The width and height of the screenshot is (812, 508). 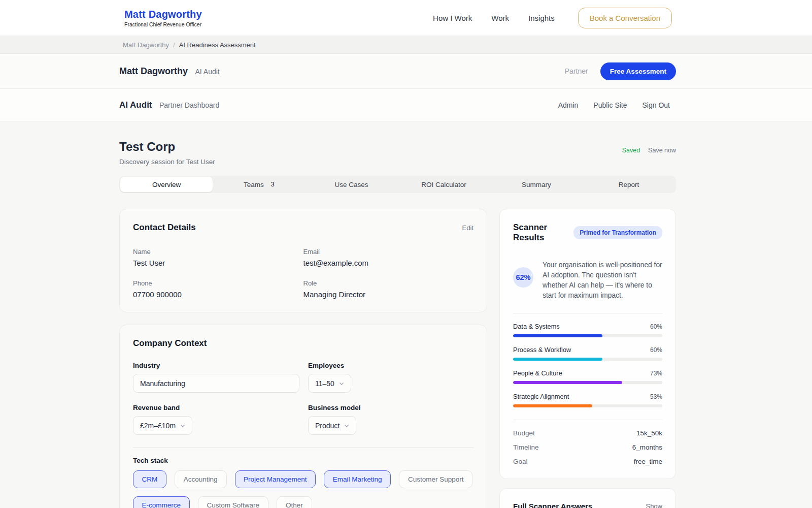 What do you see at coordinates (588, 280) in the screenshot?
I see `score-summary: 62% Your organisation is well-positioned…` at bounding box center [588, 280].